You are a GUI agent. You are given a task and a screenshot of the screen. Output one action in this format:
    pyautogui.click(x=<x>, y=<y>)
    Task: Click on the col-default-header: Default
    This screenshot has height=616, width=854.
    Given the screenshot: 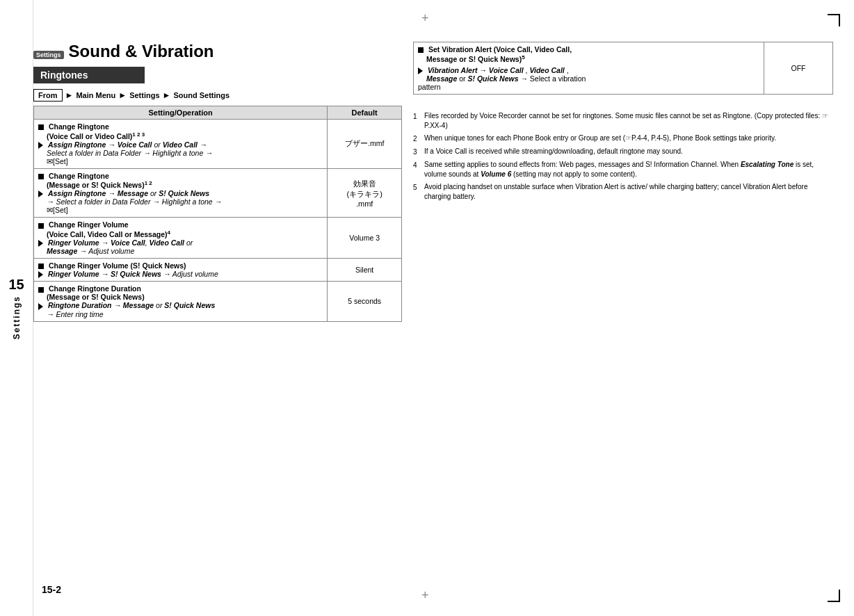 What is the action you would take?
    pyautogui.click(x=364, y=113)
    